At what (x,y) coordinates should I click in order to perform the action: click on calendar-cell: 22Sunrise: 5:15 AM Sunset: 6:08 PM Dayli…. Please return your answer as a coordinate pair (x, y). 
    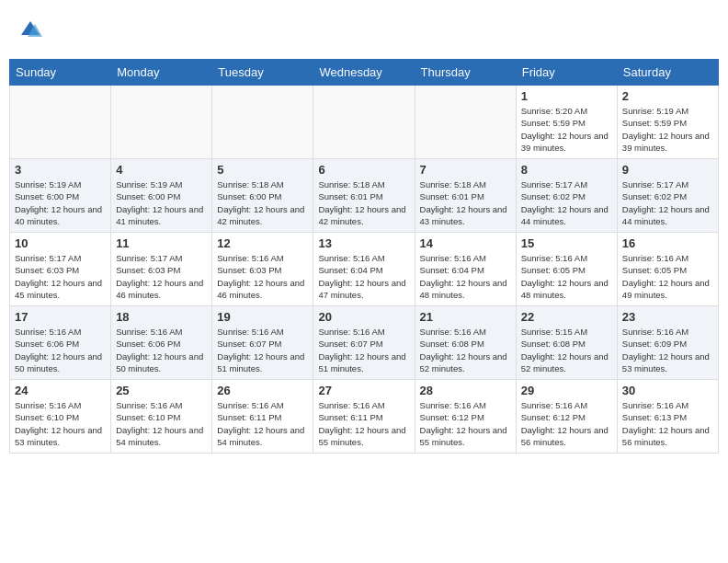
    Looking at the image, I should click on (566, 343).